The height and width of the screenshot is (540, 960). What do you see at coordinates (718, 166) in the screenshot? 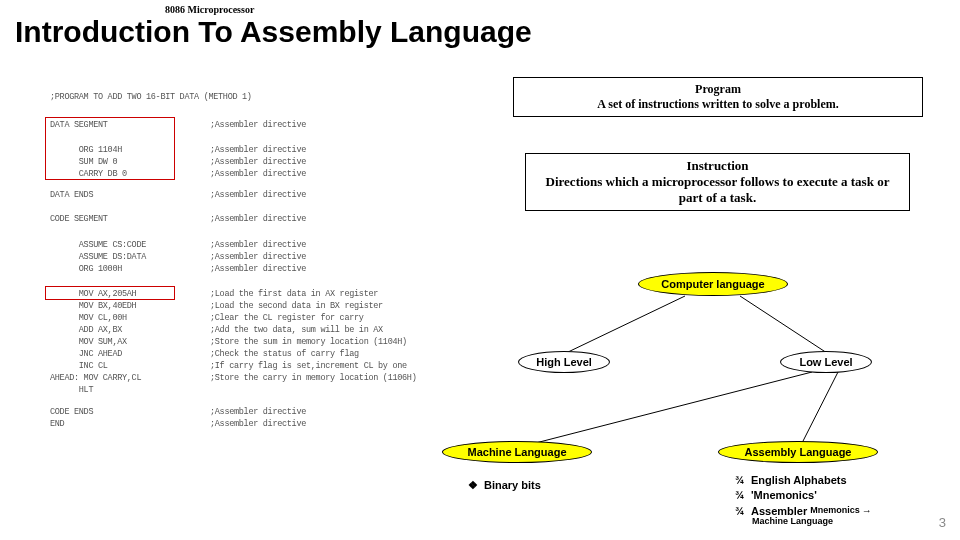
I see `instruction-box-title: Instruction` at bounding box center [718, 166].